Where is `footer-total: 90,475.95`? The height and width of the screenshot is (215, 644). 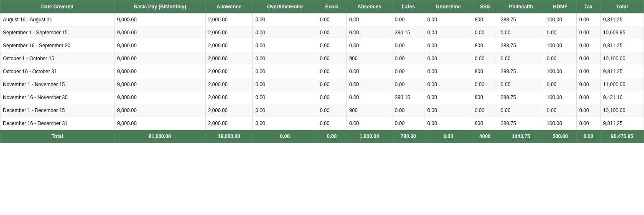
footer-total: 90,475.95 is located at coordinates (622, 136).